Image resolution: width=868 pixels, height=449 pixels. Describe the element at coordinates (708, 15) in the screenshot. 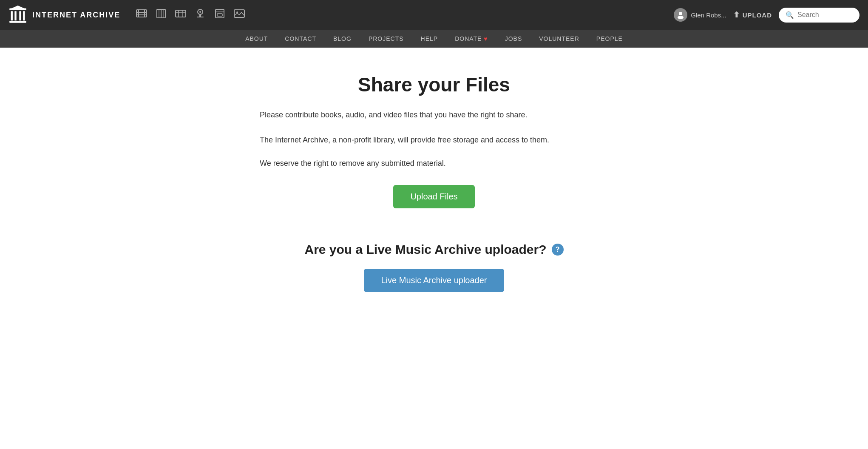

I see `user-name: Glen Robs...` at that location.